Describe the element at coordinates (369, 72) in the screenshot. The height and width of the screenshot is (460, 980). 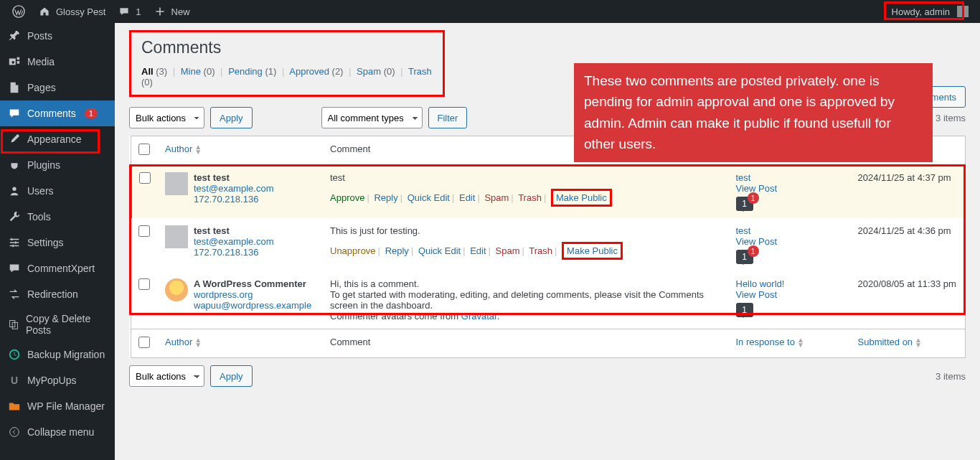
I see `filter-spam: Spam` at that location.